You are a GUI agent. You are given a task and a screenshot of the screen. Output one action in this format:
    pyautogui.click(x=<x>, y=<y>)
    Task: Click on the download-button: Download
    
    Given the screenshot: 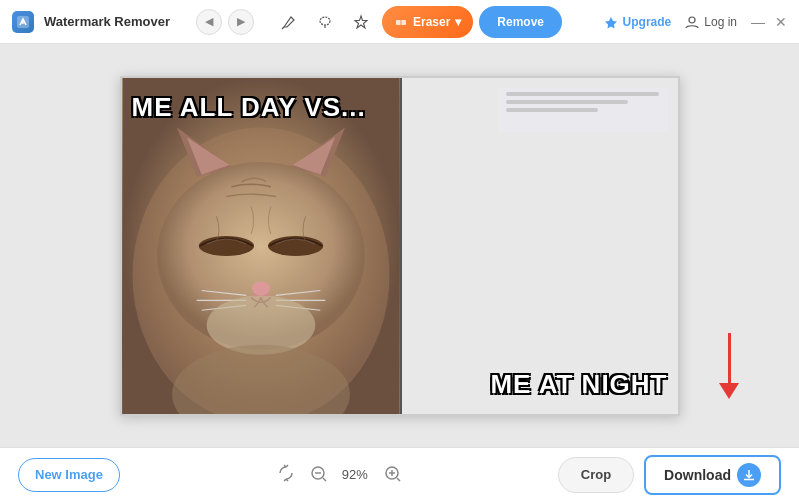 What is the action you would take?
    pyautogui.click(x=712, y=475)
    